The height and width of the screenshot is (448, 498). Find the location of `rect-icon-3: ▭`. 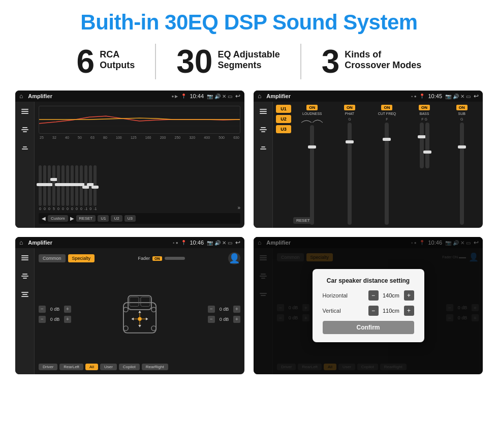

rect-icon-3: ▭ is located at coordinates (230, 243).